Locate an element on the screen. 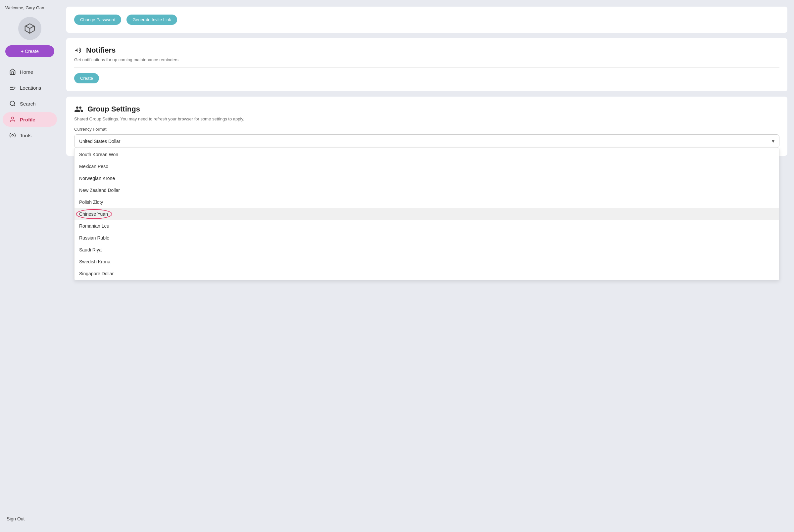  currency-option: South Korean Won is located at coordinates (427, 155).